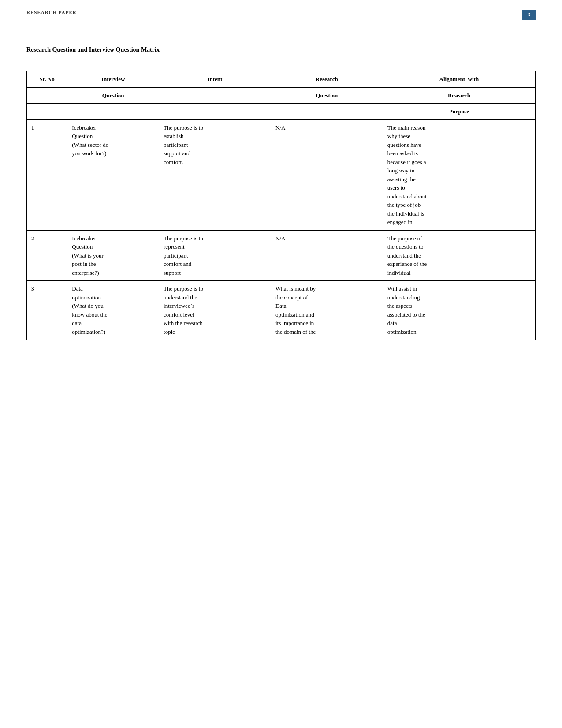 This screenshot has height=728, width=562. I want to click on col-header-alignment: Alignment with, so click(459, 79).